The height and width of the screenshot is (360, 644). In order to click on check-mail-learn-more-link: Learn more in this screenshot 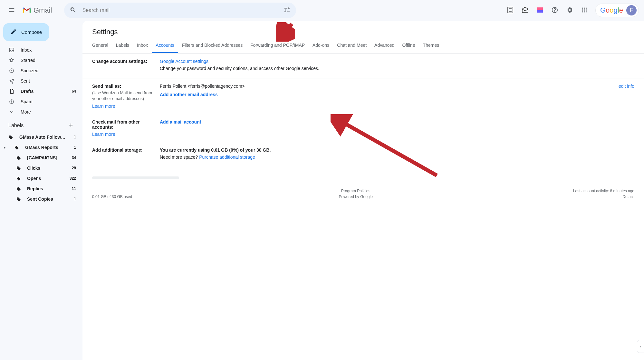, I will do `click(104, 134)`.